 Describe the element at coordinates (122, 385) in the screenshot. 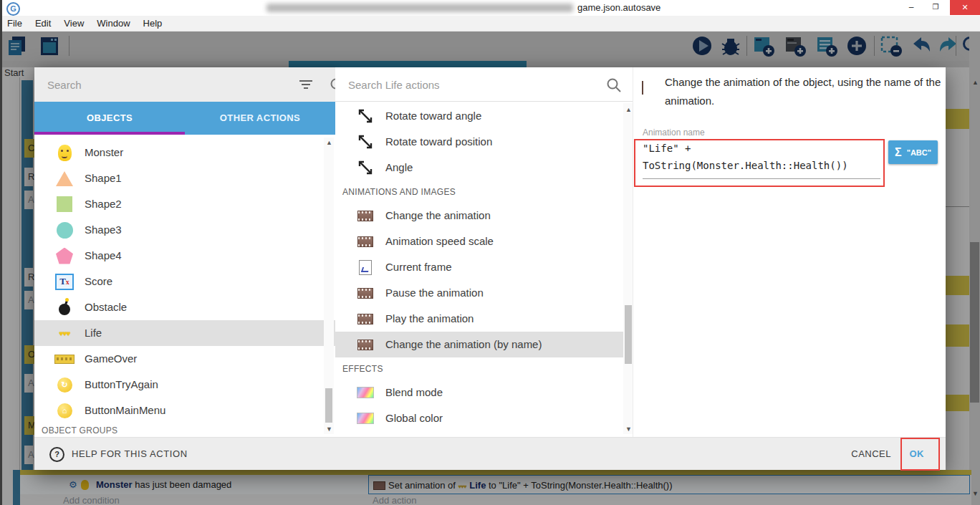

I see `object-label: ButtonTryAgain` at that location.